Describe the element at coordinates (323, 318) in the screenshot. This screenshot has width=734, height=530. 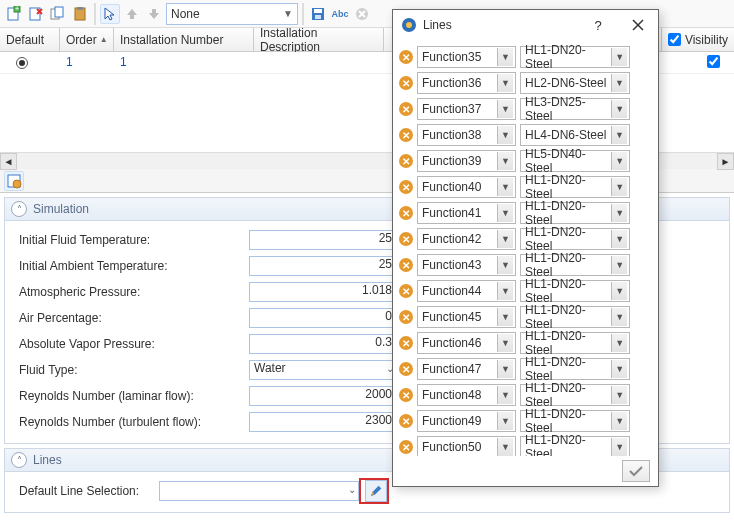
I see `input-air-pct: 0` at that location.